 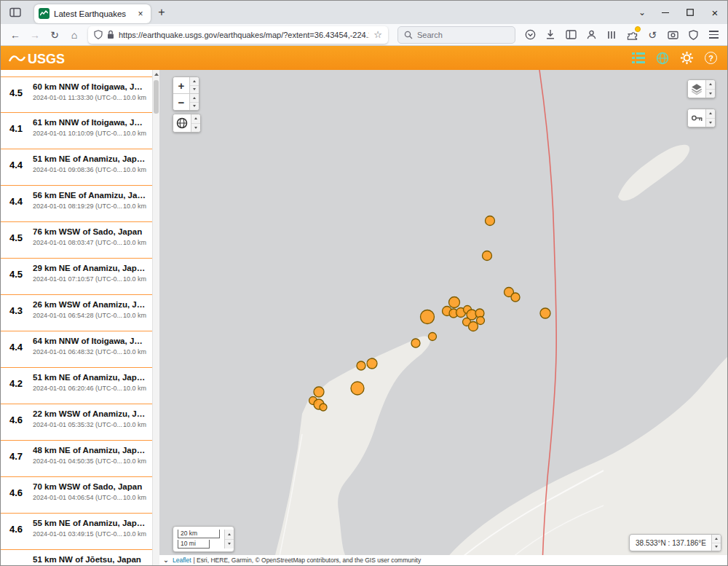 I want to click on key-icon, so click(x=697, y=118).